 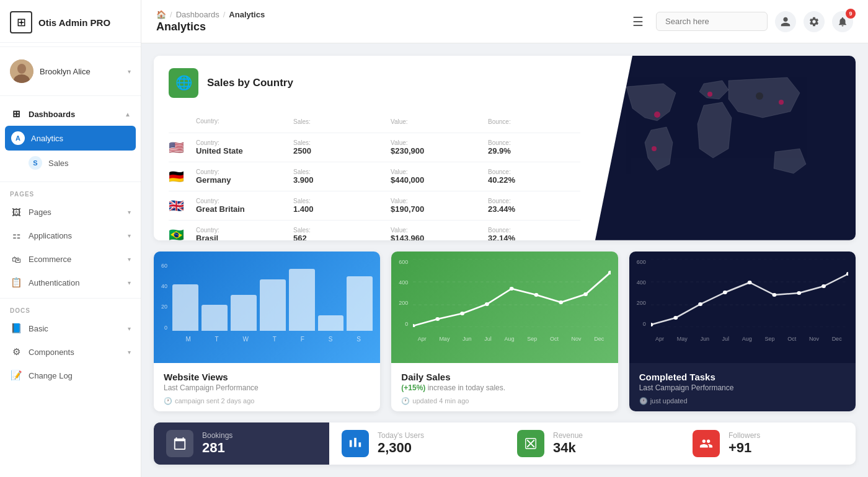 I want to click on followers-label: Followers, so click(x=786, y=435).